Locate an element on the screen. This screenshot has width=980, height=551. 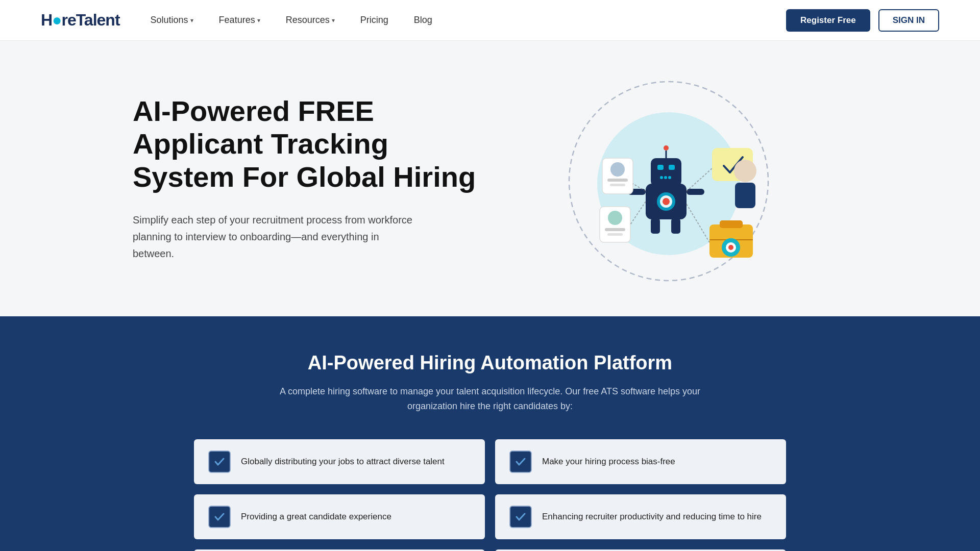
feature-text-1: Globally distributing your jobs to attra… is located at coordinates (343, 462).